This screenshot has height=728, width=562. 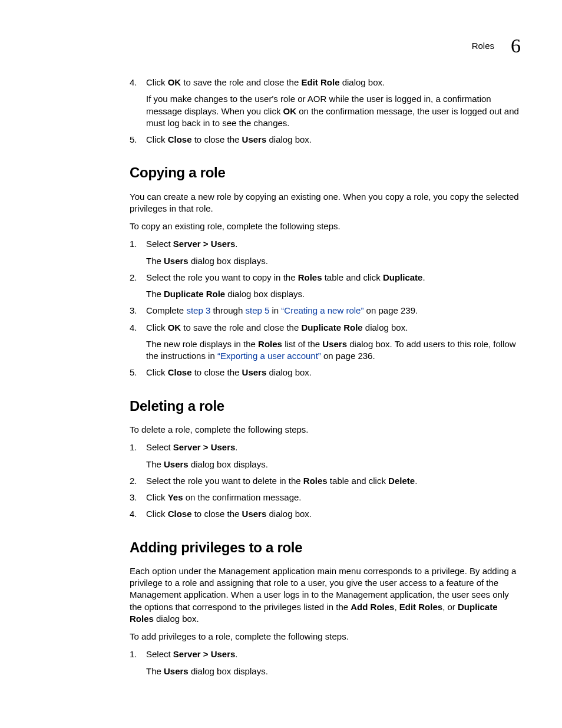 I want to click on adding-intro-2: To add privileges to a role, complete th…, so click(x=325, y=637).